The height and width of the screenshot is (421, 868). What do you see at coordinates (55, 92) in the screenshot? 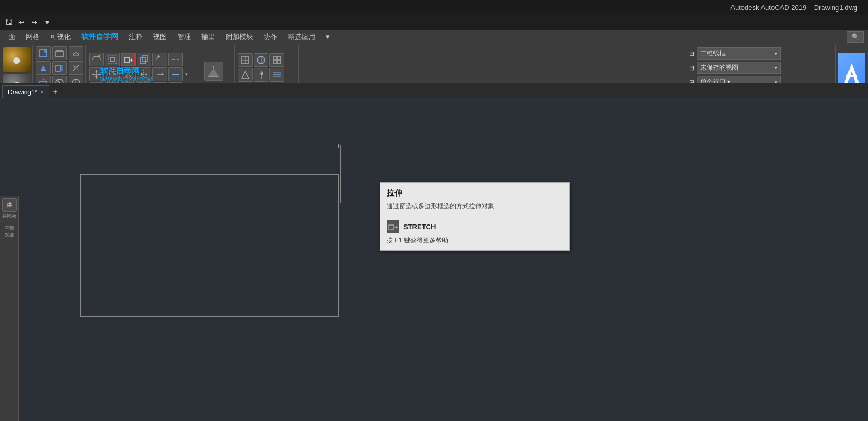
I see `add-tab-button: +` at bounding box center [55, 92].